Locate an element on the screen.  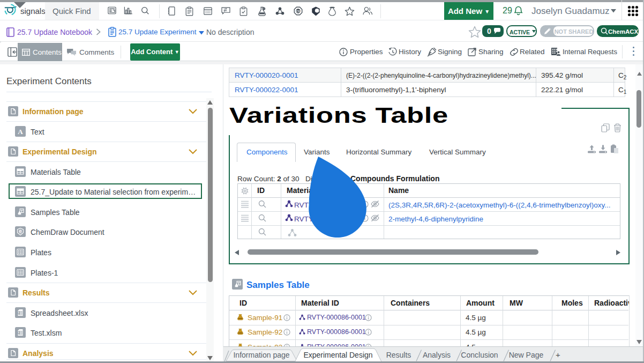
svg-text: Results is located at coordinates (399, 355).